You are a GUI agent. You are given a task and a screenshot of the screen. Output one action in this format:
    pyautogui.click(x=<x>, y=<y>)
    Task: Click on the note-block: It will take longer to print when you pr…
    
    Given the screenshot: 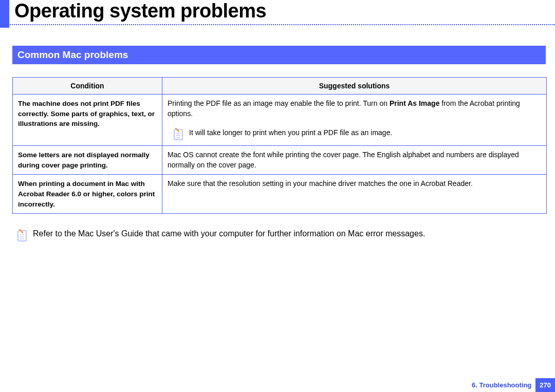 What is the action you would take?
    pyautogui.click(x=357, y=135)
    